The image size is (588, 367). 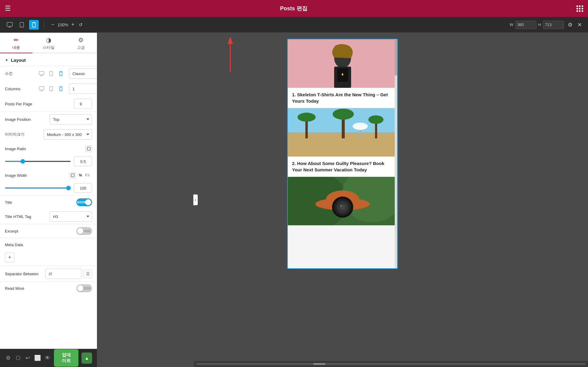 What do you see at coordinates (526, 25) in the screenshot?
I see `width-input` at bounding box center [526, 25].